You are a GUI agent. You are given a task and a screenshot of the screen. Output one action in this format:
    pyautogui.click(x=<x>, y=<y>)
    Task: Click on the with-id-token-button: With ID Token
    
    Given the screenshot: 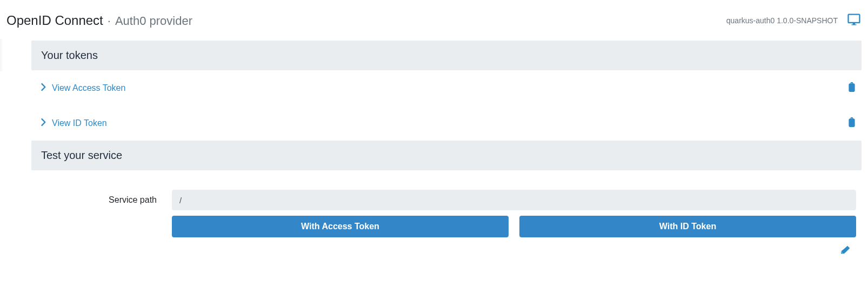 What is the action you would take?
    pyautogui.click(x=687, y=227)
    